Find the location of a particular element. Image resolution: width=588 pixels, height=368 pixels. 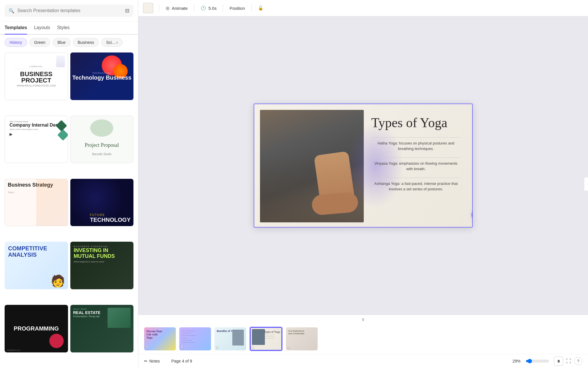

search-bar: 🔍 ⊟ is located at coordinates (69, 11).